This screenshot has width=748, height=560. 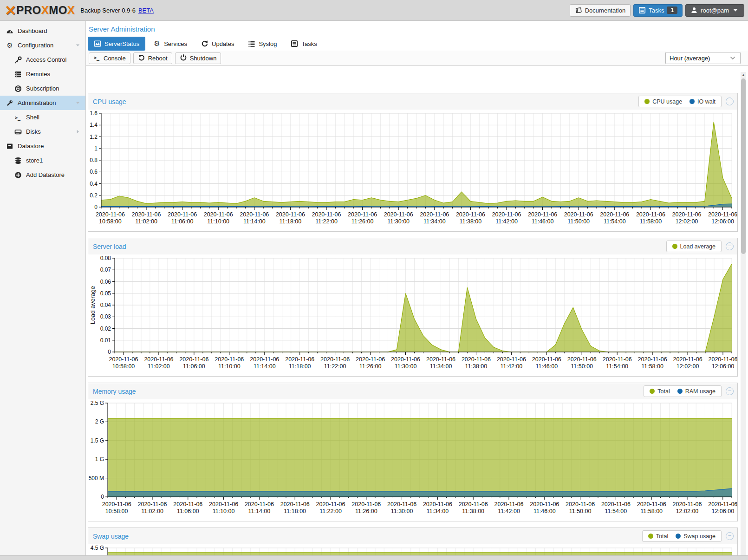 I want to click on svg-text: 0, so click(x=96, y=207).